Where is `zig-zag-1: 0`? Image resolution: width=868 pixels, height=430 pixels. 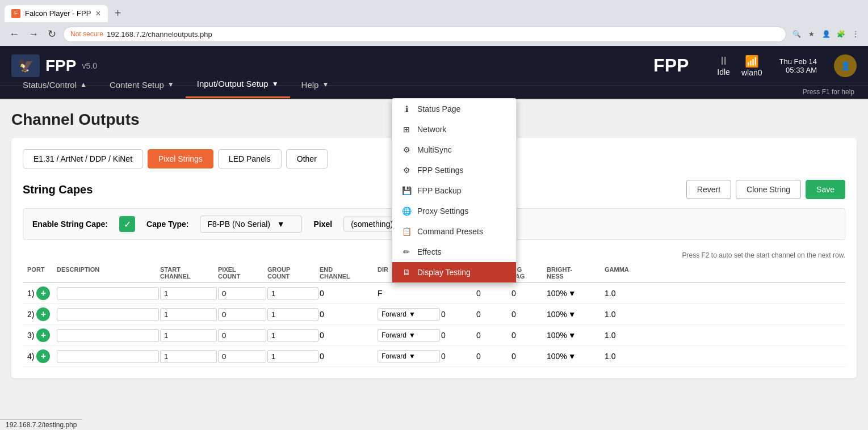
zig-zag-1: 0 is located at coordinates (529, 293).